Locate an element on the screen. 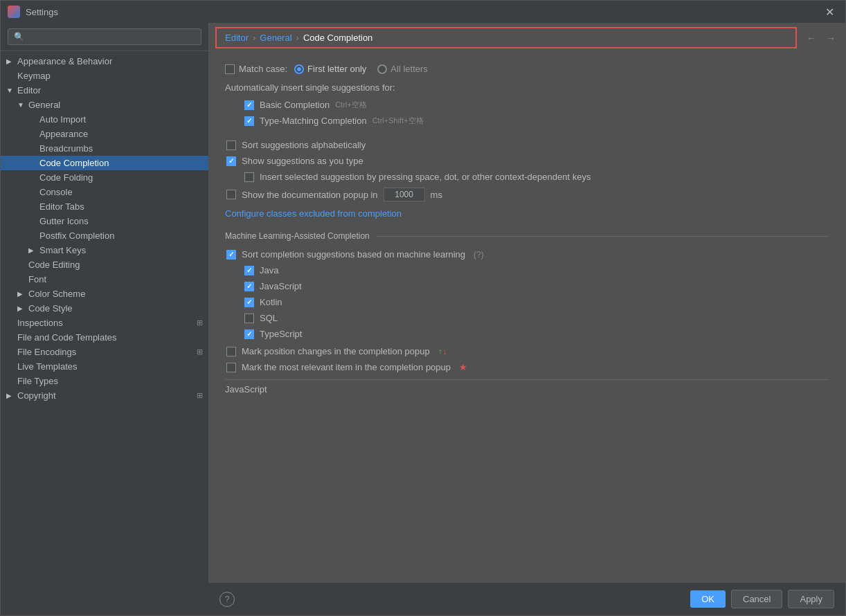  sidebar-item-label: Keymap is located at coordinates (110, 76).